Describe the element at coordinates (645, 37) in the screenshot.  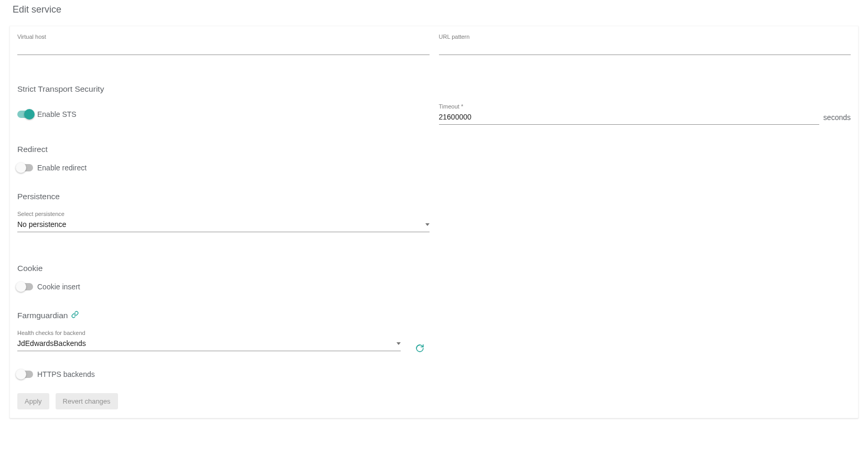
I see `url-pattern-label: URL pattern` at that location.